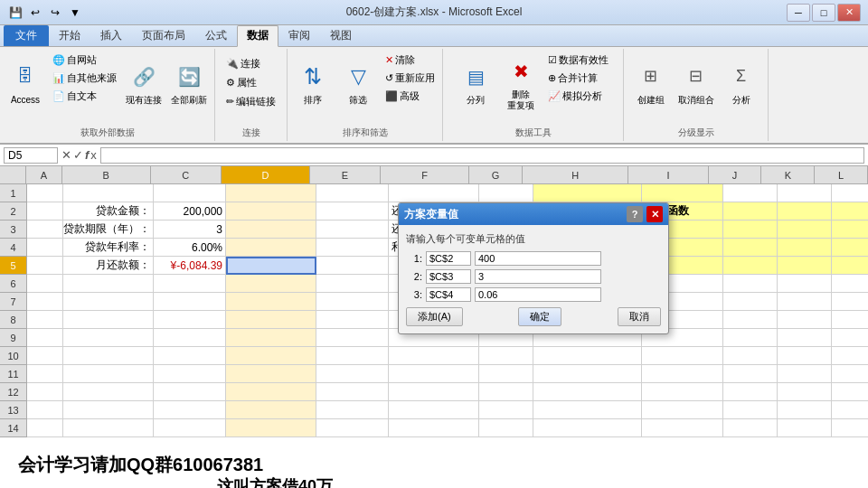 The height and width of the screenshot is (488, 868). What do you see at coordinates (13, 230) in the screenshot?
I see `row-header-3: 3` at bounding box center [13, 230].